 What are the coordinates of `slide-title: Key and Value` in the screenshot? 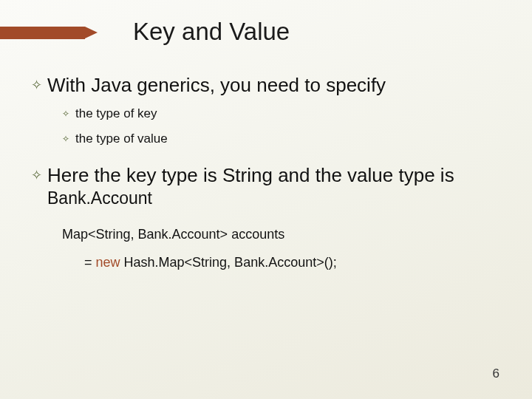 It's located at (211, 32).